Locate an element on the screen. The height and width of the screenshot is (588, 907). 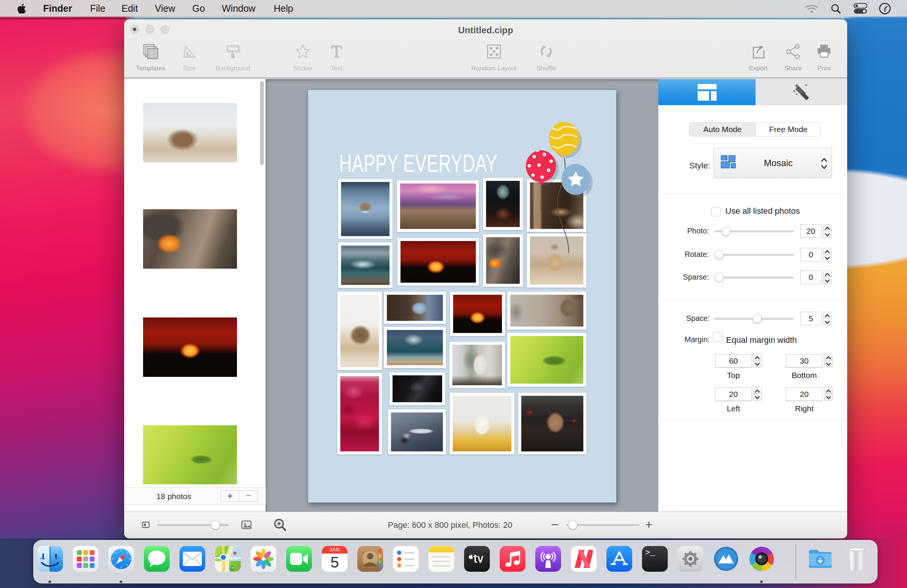
svg-text: 280 is located at coordinates (232, 567).